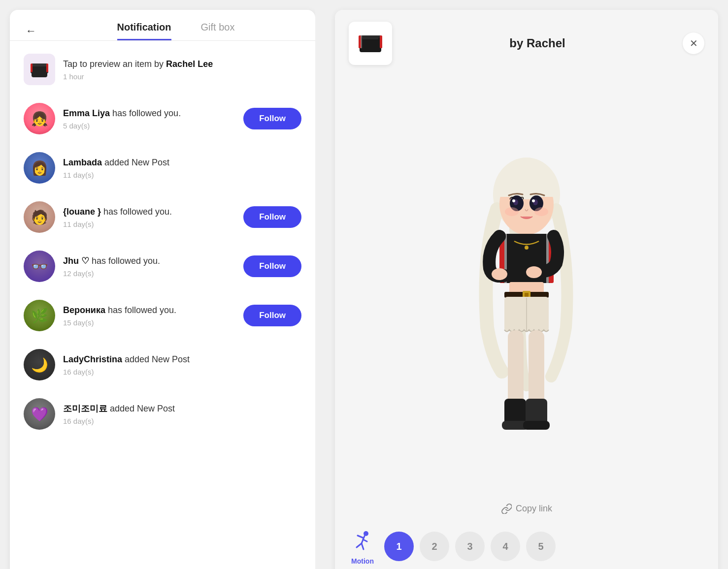 Image resolution: width=728 pixels, height=569 pixels. I want to click on notif-ladychristina-time: 16 day(s), so click(182, 372).